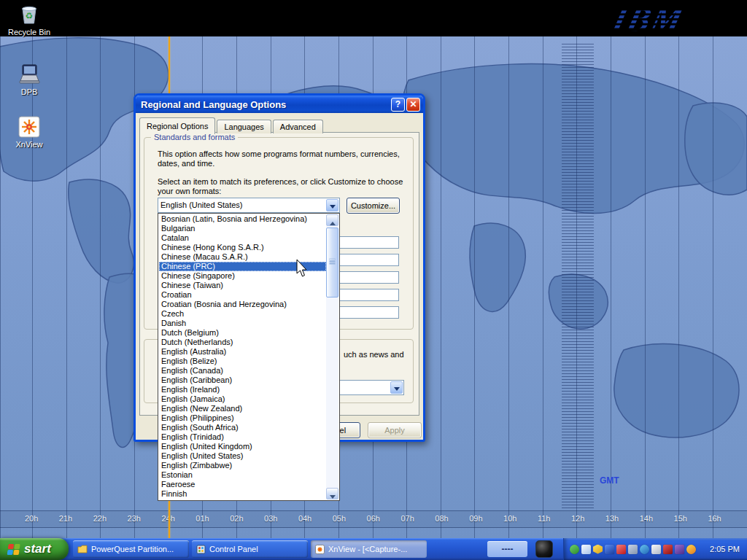 Image resolution: width=747 pixels, height=560 pixels. I want to click on list-item: Bosnian (Latin, Bosnia and Herzegovina), so click(242, 219).